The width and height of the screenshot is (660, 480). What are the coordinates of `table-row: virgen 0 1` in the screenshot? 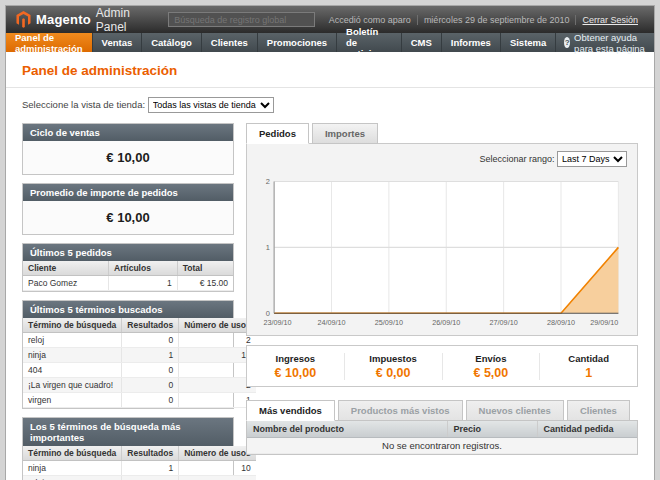 It's located at (140, 400).